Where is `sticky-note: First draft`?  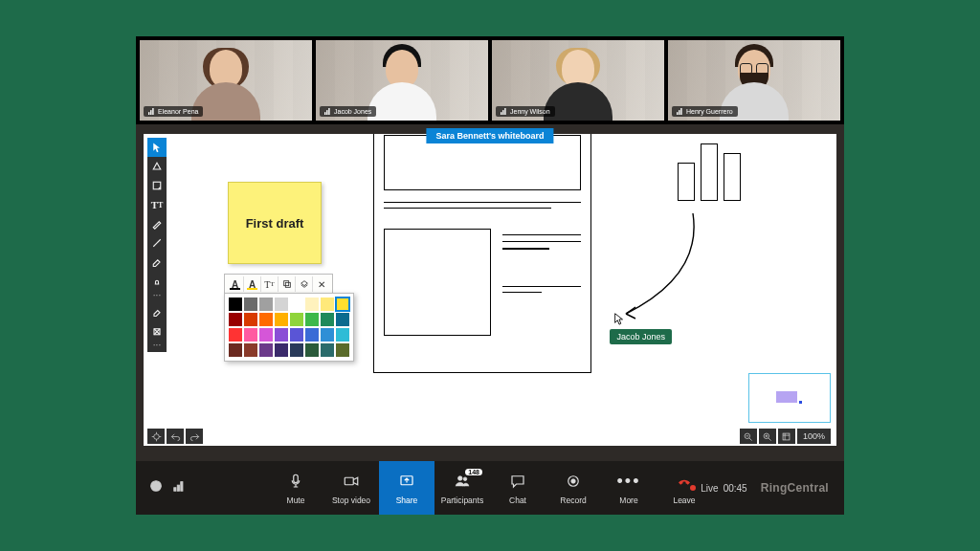 sticky-note: First draft is located at coordinates (275, 223).